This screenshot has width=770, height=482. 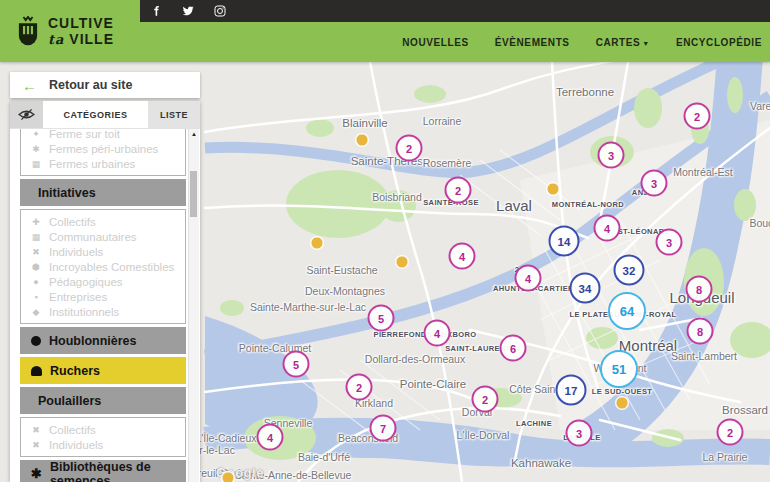 What do you see at coordinates (188, 11) in the screenshot?
I see `twitter-icon` at bounding box center [188, 11].